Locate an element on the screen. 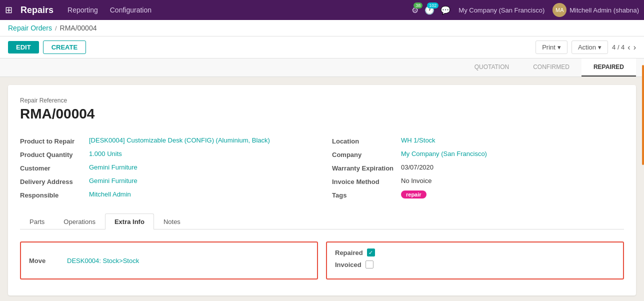 The height and width of the screenshot is (301, 644). repaired-invoiced-fields: Repaired Invoiced is located at coordinates (355, 260).